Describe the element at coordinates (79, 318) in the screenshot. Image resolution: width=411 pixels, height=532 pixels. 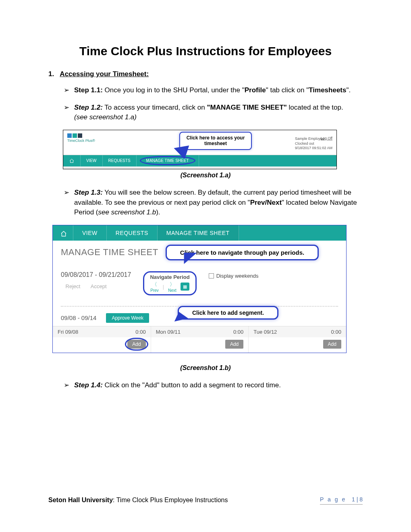
I see `week-range: 09/08 - 09/14` at that location.